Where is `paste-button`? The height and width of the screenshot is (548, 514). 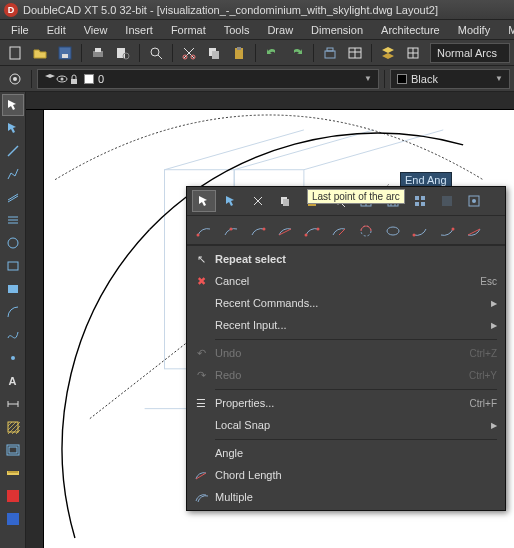 paste-button is located at coordinates (239, 53).